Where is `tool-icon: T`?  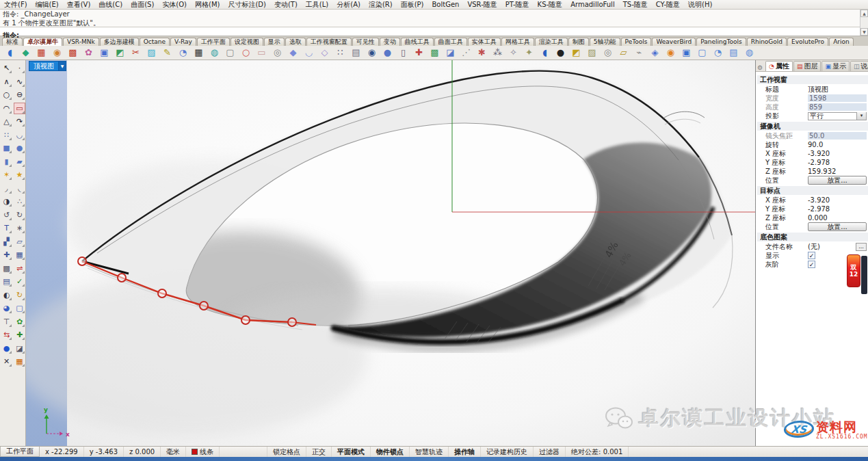
tool-icon: T is located at coordinates (7, 228).